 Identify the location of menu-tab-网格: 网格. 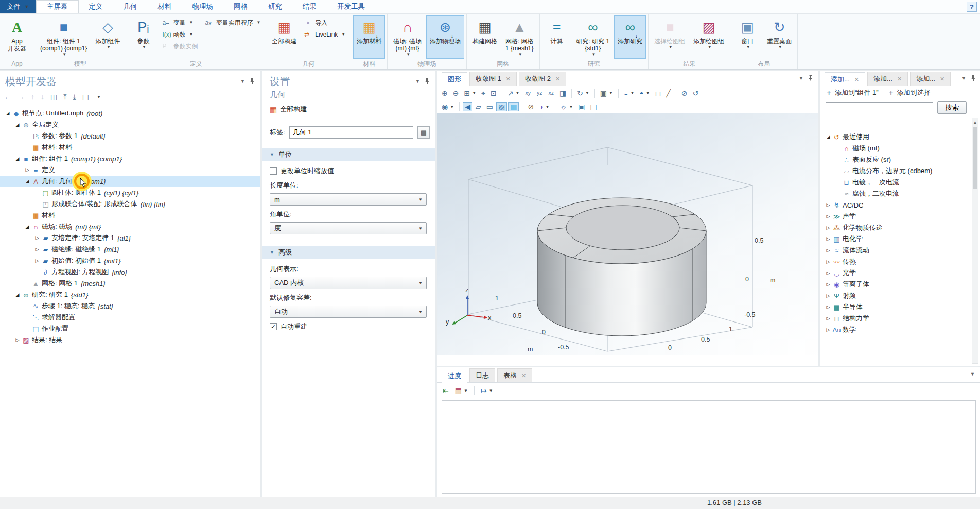
(241, 7).